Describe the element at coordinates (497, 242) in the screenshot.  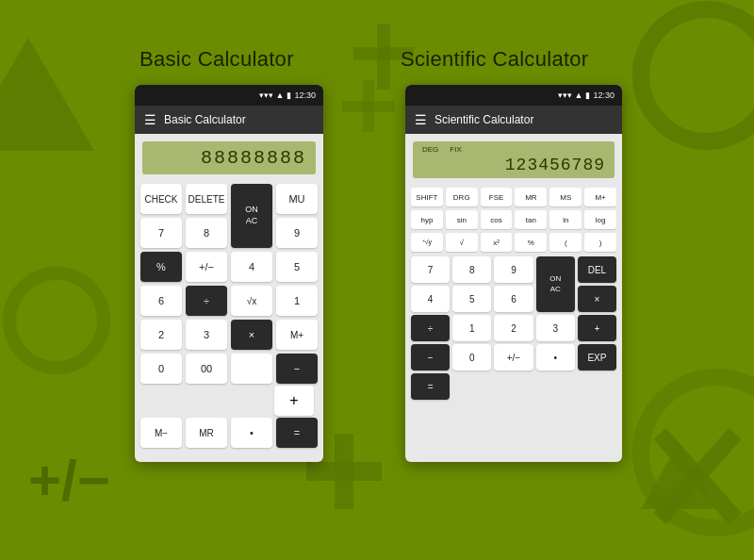
I see `x-squared-button: x²` at that location.